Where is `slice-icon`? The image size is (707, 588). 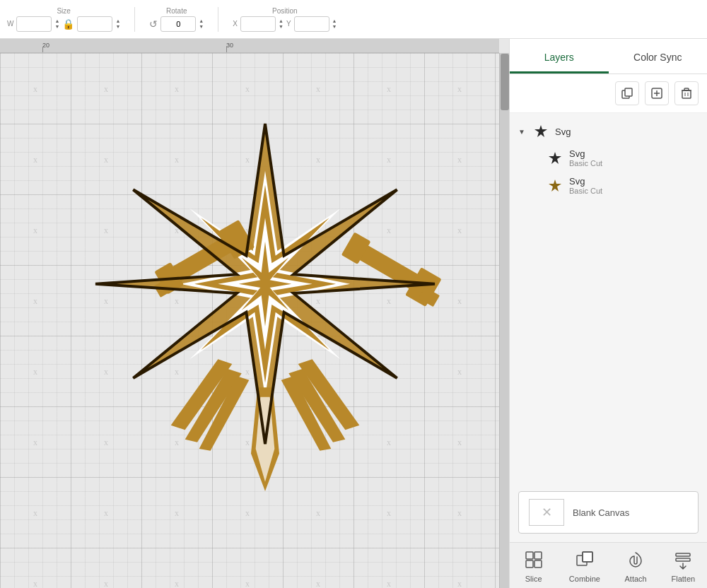 slice-icon is located at coordinates (534, 560).